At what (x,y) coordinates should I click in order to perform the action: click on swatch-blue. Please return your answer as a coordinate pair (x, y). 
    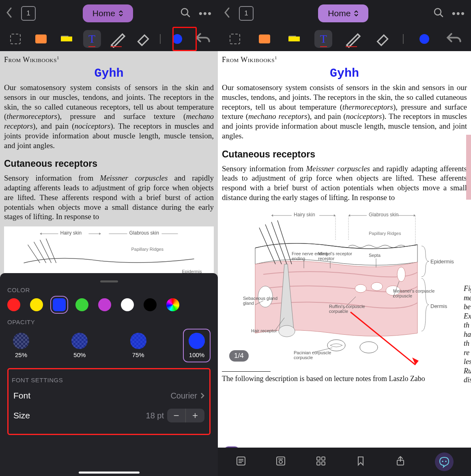
    Looking at the image, I should click on (59, 305).